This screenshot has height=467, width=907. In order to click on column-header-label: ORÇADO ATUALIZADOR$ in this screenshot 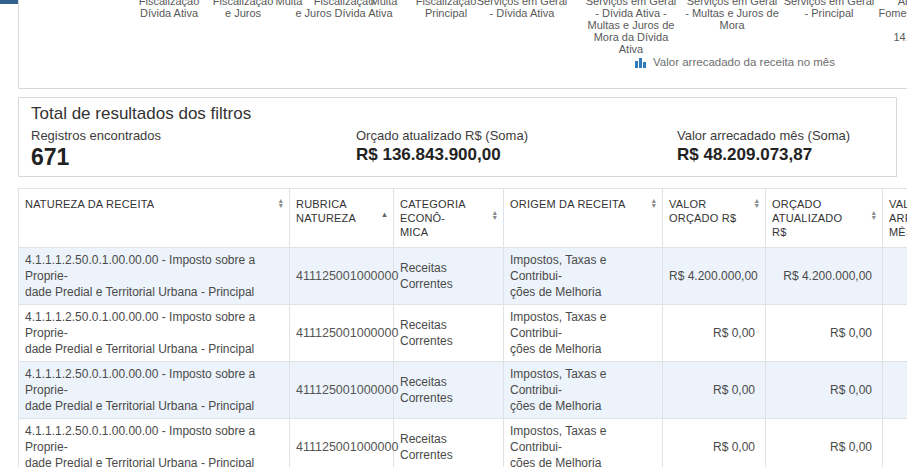, I will do `click(820, 218)`.